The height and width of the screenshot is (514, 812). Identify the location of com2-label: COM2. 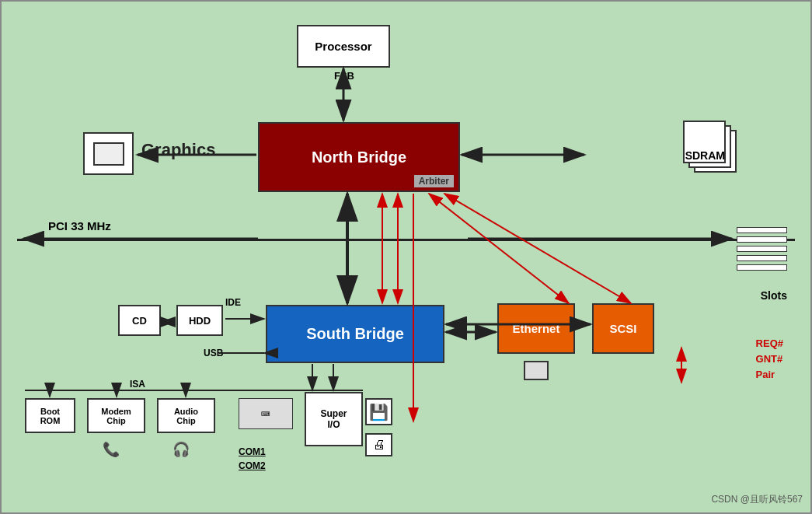
(252, 466).